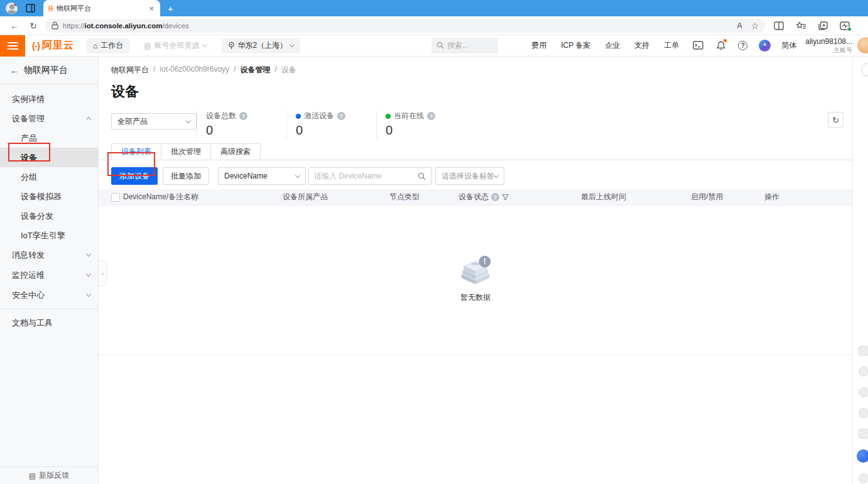 This screenshot has width=868, height=484. Describe the element at coordinates (124, 26) in the screenshot. I see `url-host: iot.console.aliyun.com` at that location.